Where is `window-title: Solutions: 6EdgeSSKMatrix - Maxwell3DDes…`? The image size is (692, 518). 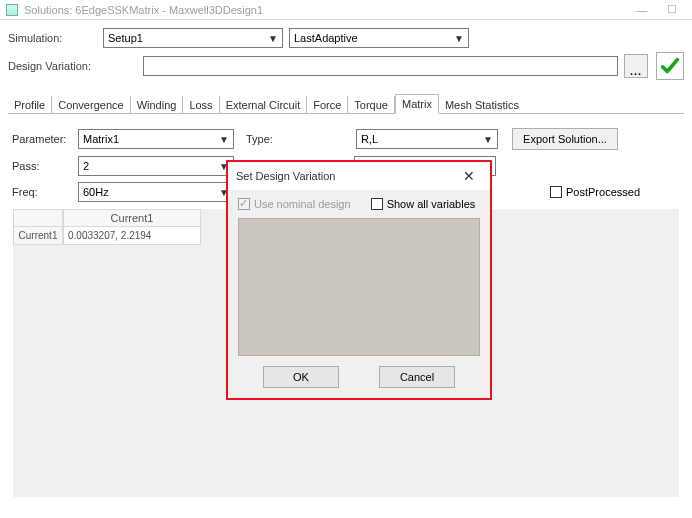
window-title: Solutions: 6EdgeSSKMatrix - Maxwell3DDes… is located at coordinates (144, 10).